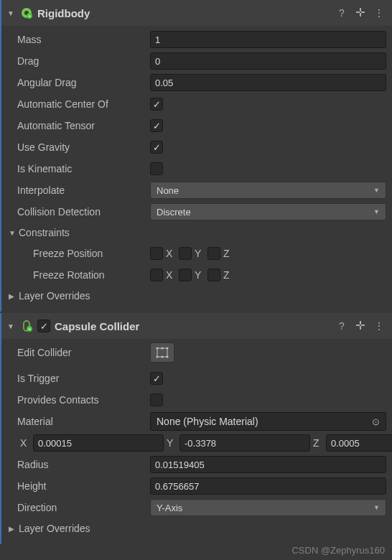  I want to click on material-field: None (Physic Material) ⊙, so click(269, 421).